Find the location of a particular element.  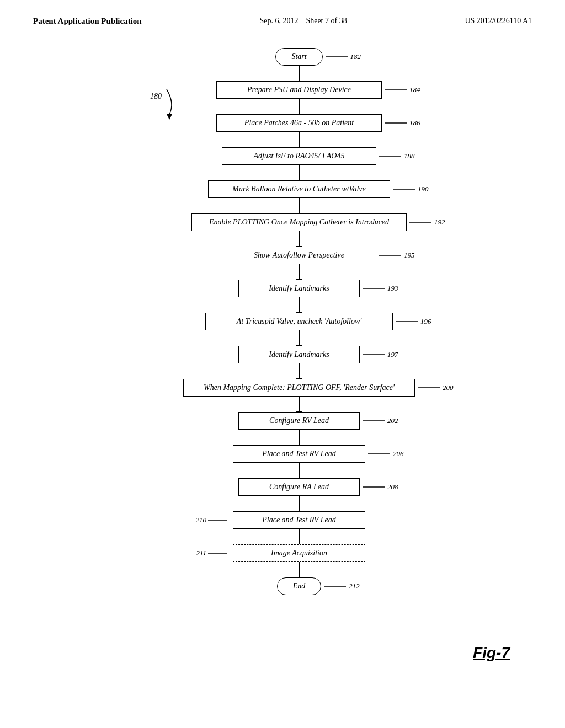

ref-200: 200 is located at coordinates (448, 388).